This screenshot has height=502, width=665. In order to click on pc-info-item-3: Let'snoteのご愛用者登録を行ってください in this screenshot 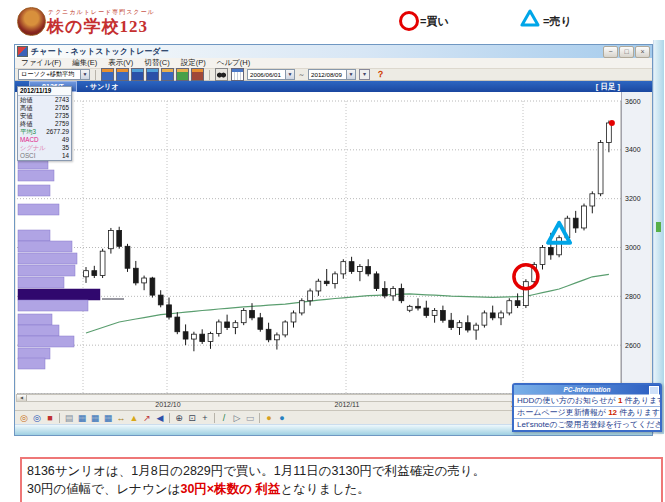, I will do `click(587, 424)`.